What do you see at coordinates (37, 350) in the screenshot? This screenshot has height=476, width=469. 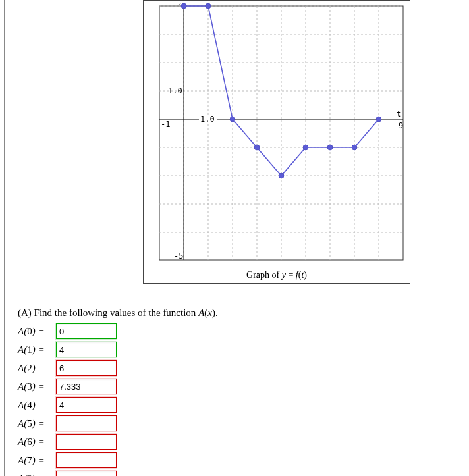 I see `answer-label-1: A(1) =` at bounding box center [37, 350].